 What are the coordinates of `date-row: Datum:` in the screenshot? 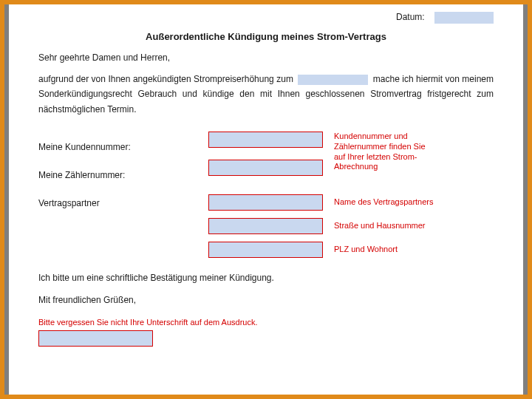 It's located at (266, 18).